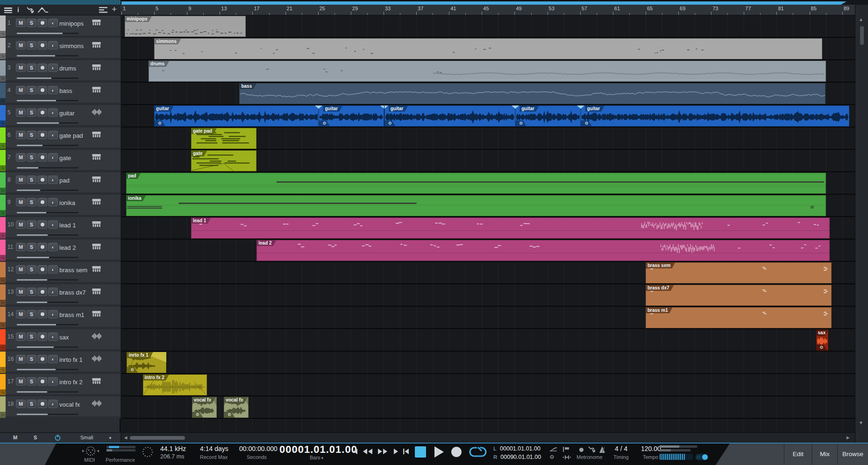 This screenshot has width=868, height=465. What do you see at coordinates (439, 452) in the screenshot?
I see `play-button` at bounding box center [439, 452].